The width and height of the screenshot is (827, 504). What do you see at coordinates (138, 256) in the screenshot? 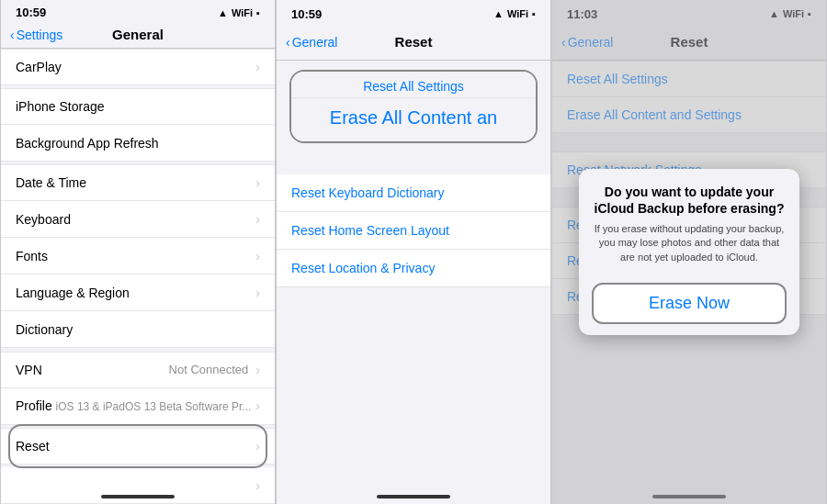
I see `settings-list-3: Date & Time › Keyboard › Fonts › Languag…` at bounding box center [138, 256].